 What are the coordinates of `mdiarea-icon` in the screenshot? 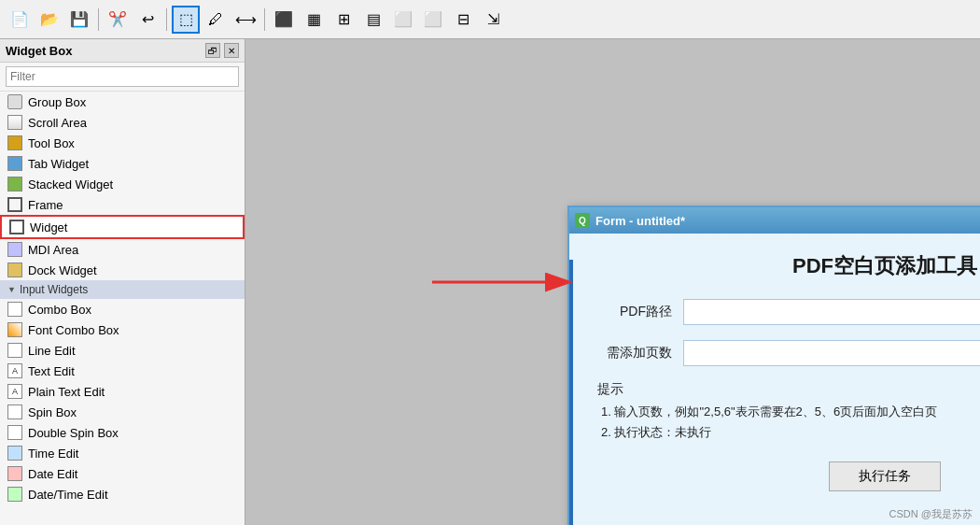 It's located at (15, 249).